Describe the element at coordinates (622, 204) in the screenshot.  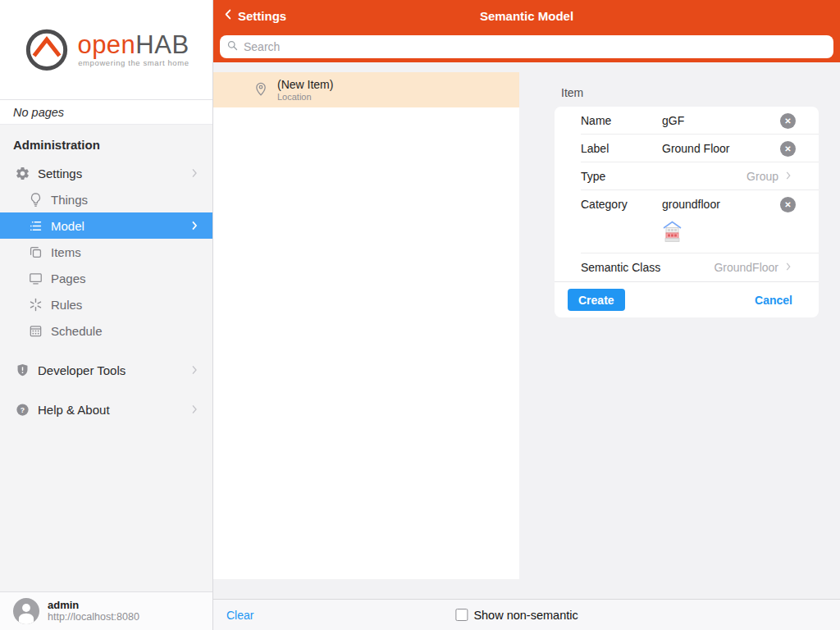
I see `field-label: Category` at that location.